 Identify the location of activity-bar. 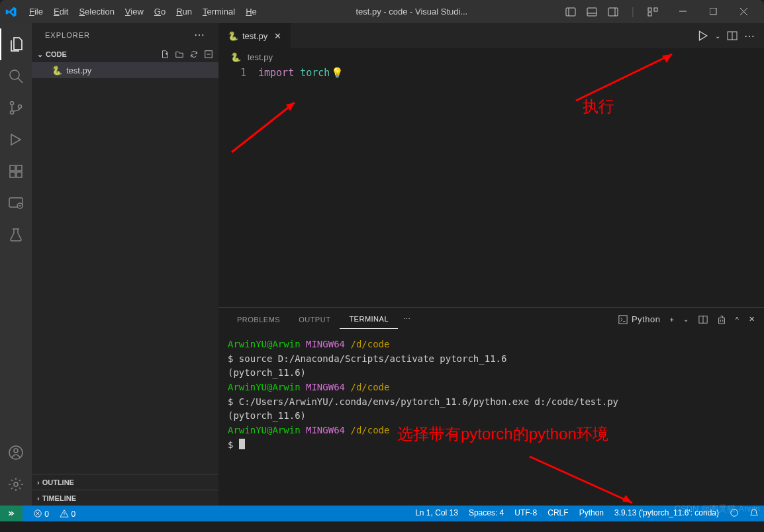
(16, 265).